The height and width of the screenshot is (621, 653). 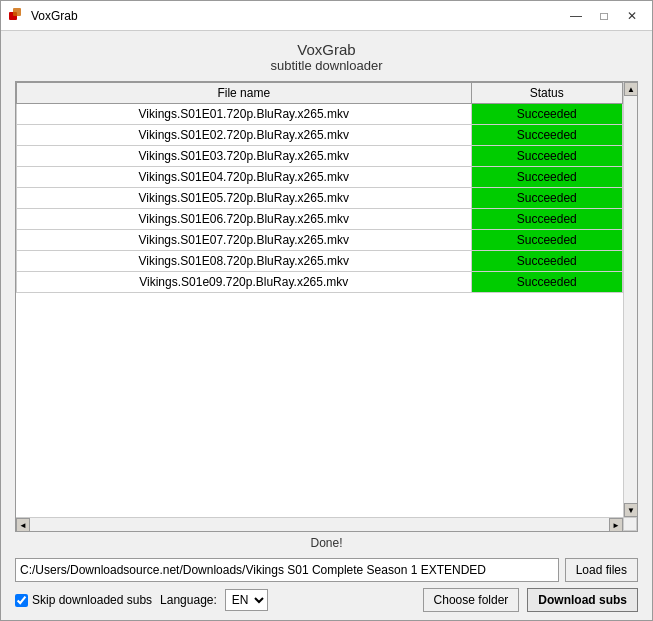 I want to click on horizontal-scrollbar: ◄ ►, so click(x=320, y=524).